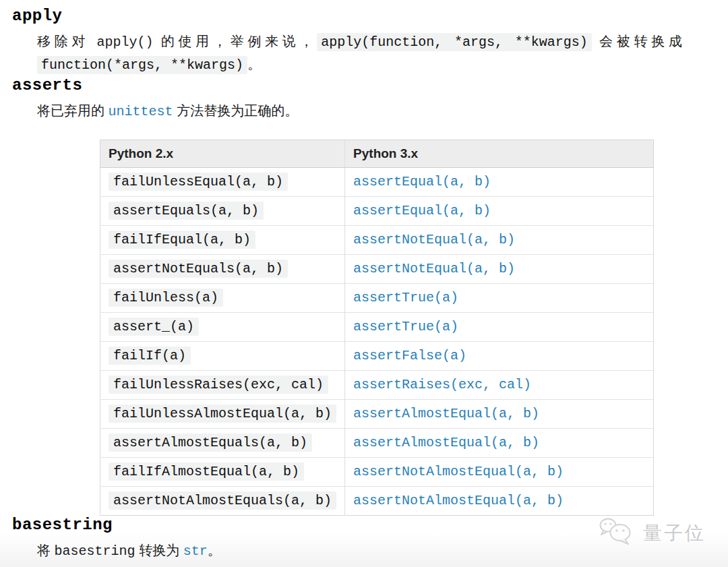  I want to click on section-heading-apply: apply, so click(363, 16).